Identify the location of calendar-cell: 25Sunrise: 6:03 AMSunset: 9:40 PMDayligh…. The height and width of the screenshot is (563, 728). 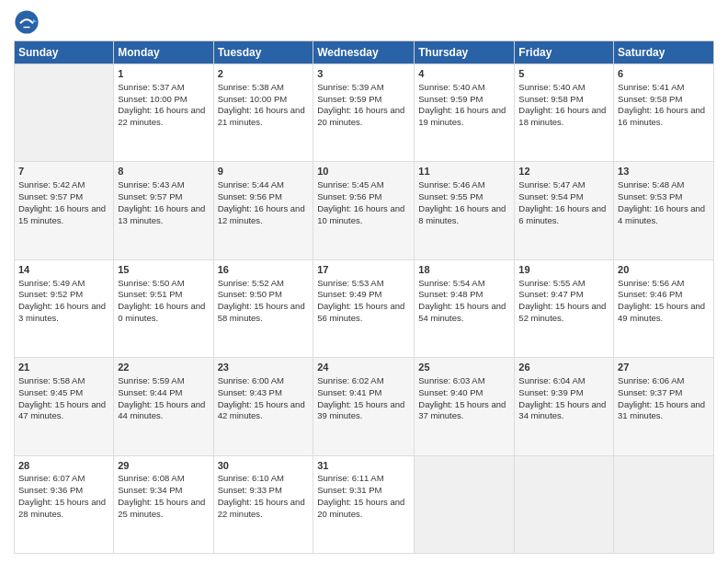
(465, 407).